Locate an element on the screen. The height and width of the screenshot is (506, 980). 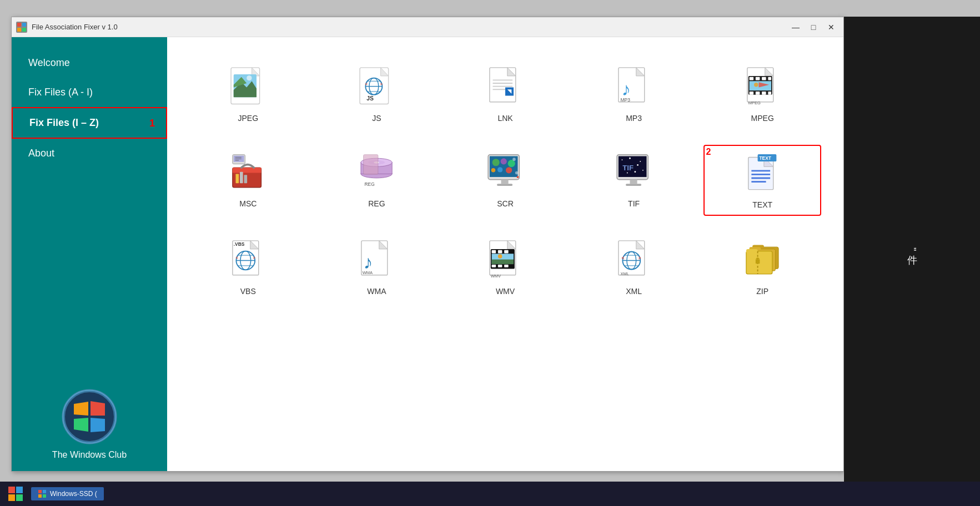
sidebar-item-fix-l-z: Fix Files (I – Z) 1 is located at coordinates (89, 123).